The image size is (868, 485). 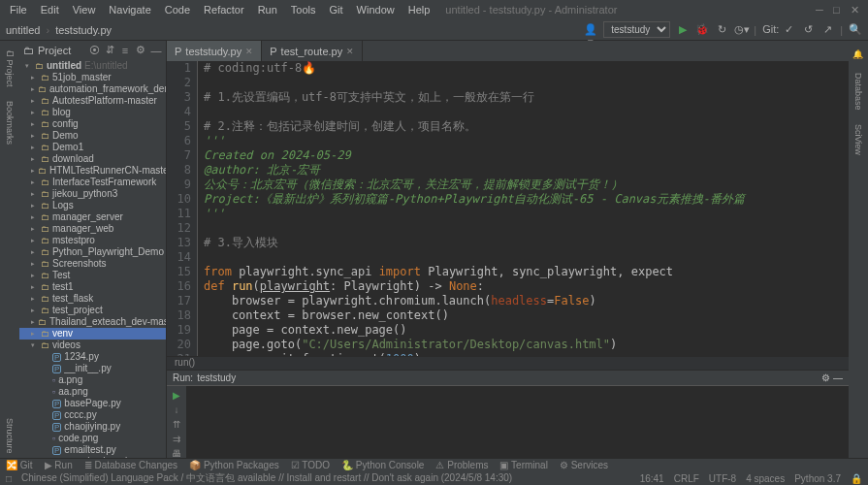 What do you see at coordinates (808, 30) in the screenshot?
I see `git-commit-icon: ↺` at bounding box center [808, 30].